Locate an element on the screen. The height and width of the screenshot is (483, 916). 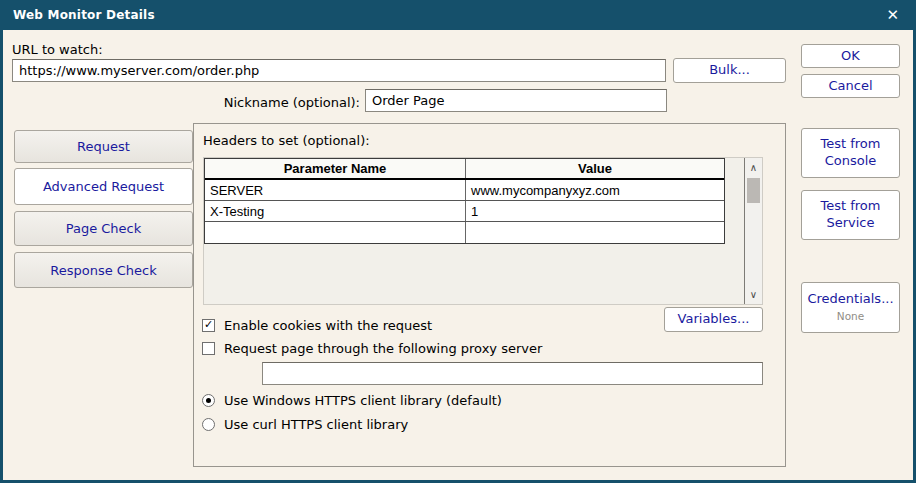
proxy-checkbox-label: Request page through the following proxy… is located at coordinates (383, 348).